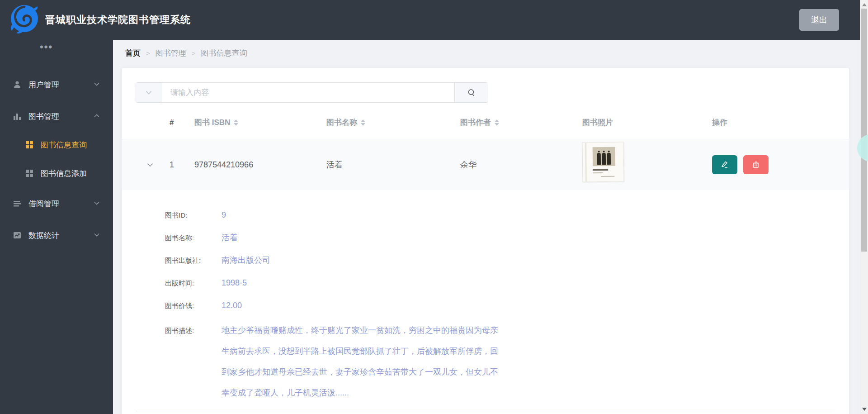 The image size is (868, 414). I want to click on detail-label: 图书出版社:, so click(193, 261).